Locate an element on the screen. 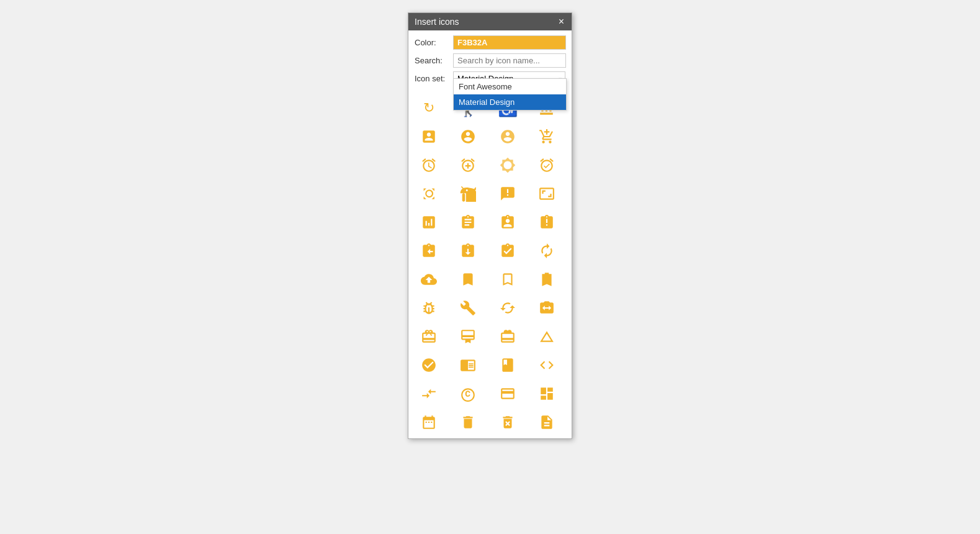 The height and width of the screenshot is (534, 980). icon-bookmark-filled is located at coordinates (468, 279).